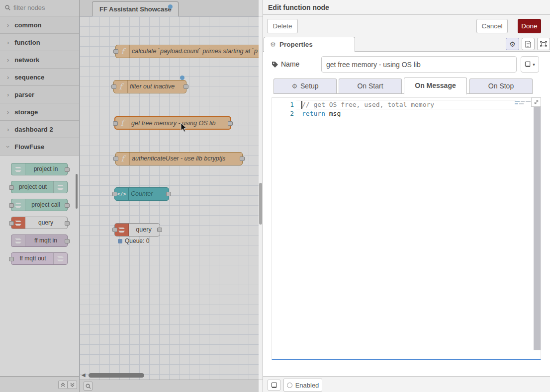 The width and height of the screenshot is (550, 392). What do you see at coordinates (170, 7) in the screenshot?
I see `unsaved-changes-dot` at bounding box center [170, 7].